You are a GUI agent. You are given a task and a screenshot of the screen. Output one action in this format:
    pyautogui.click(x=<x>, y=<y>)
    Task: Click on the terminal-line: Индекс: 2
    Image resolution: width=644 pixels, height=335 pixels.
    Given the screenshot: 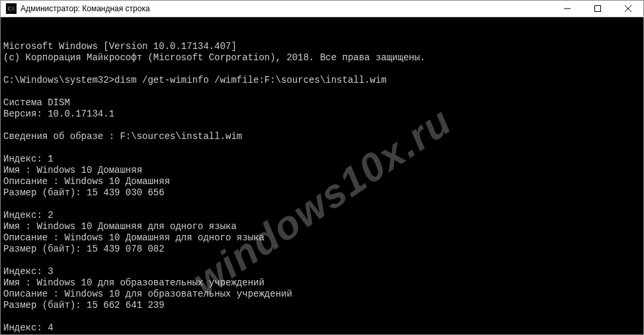 What is the action you would take?
    pyautogui.click(x=322, y=216)
    